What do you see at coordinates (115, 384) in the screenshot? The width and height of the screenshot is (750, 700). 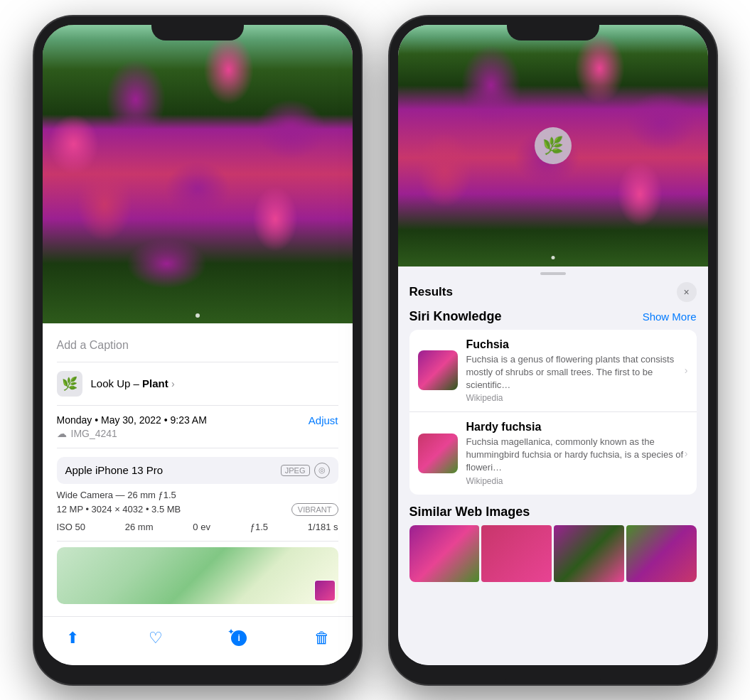 I see `lookup-prefix: Look Up –` at bounding box center [115, 384].